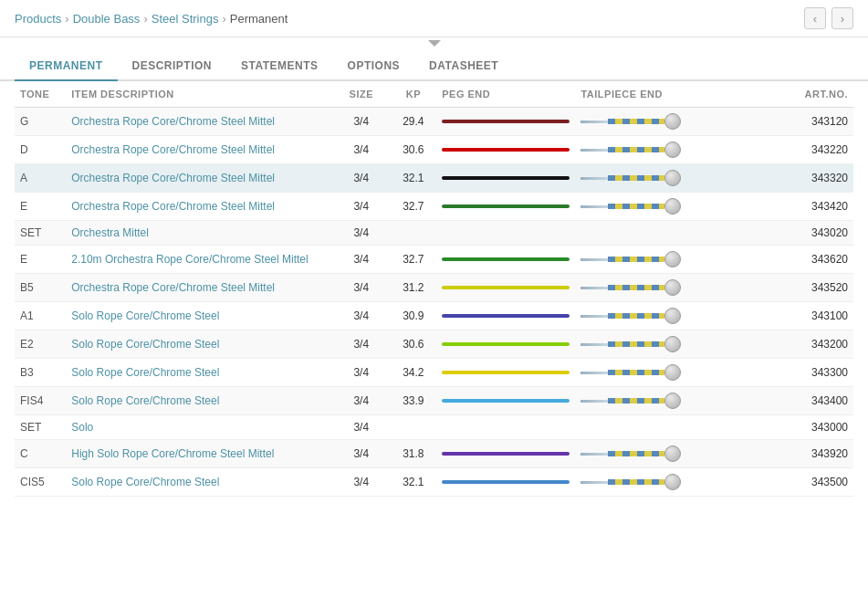  Describe the element at coordinates (434, 402) in the screenshot. I see `table-row: FIS4 Solo Rope Core/Chrome Steel 3/4 33.…` at that location.